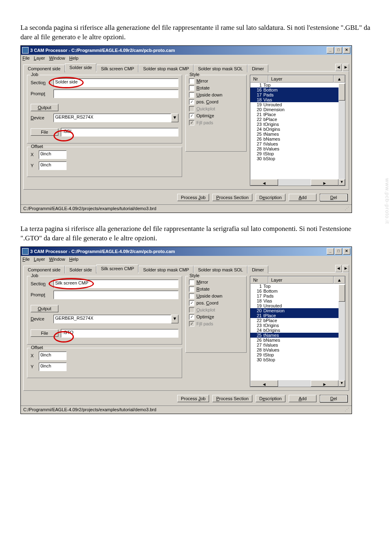 The height and width of the screenshot is (560, 392). Describe the element at coordinates (57, 259) in the screenshot. I see `menu-window: Window` at that location.